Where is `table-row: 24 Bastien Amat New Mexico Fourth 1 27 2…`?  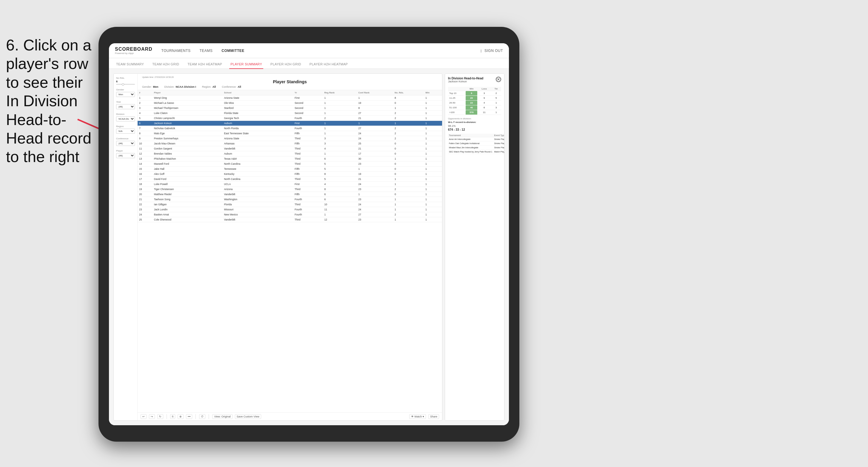 table-row: 24 Bastien Amat New Mexico Fourth 1 27 2… is located at coordinates (290, 215).